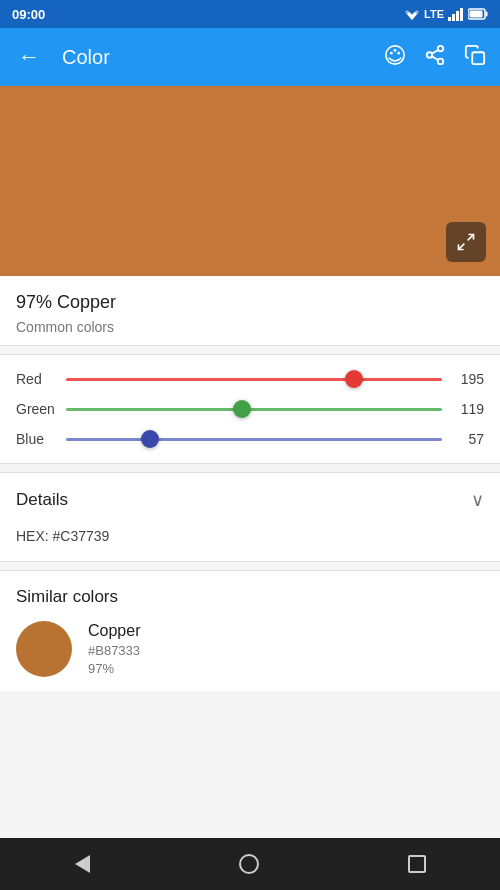 The width and height of the screenshot is (500, 890). What do you see at coordinates (114, 631) in the screenshot?
I see `similar-color-name: Copper` at bounding box center [114, 631].